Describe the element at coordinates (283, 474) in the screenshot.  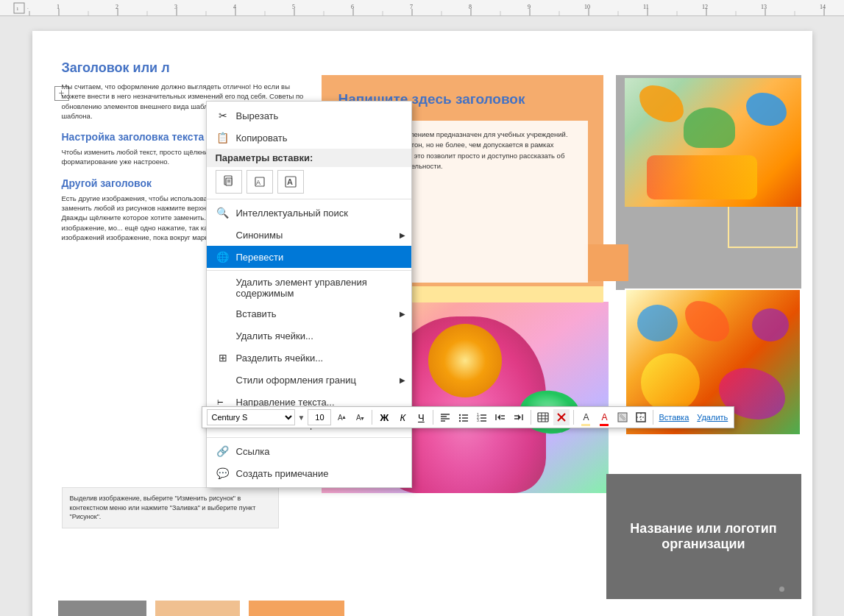
I see `comment-label: Создать примечание` at that location.